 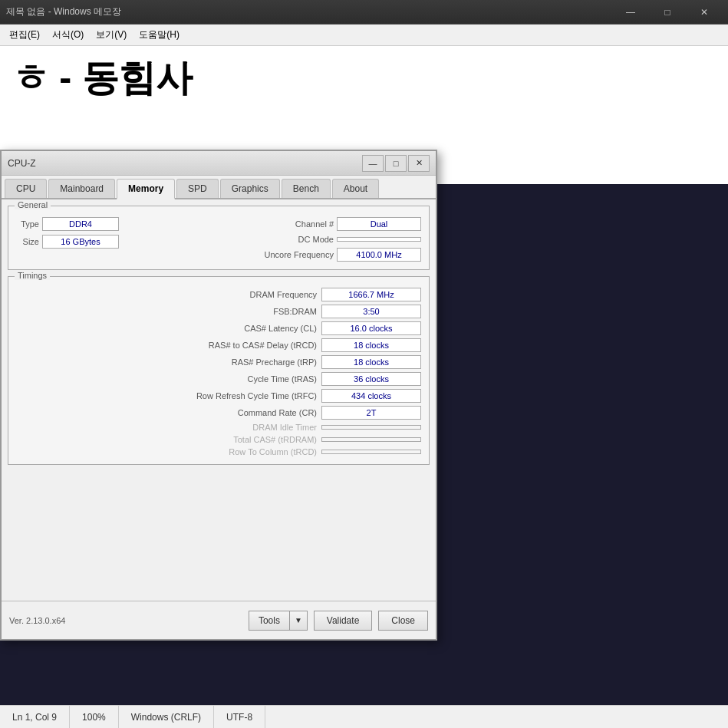 I want to click on timing-label-5: Cycle Time (tRAS), so click(x=166, y=379).